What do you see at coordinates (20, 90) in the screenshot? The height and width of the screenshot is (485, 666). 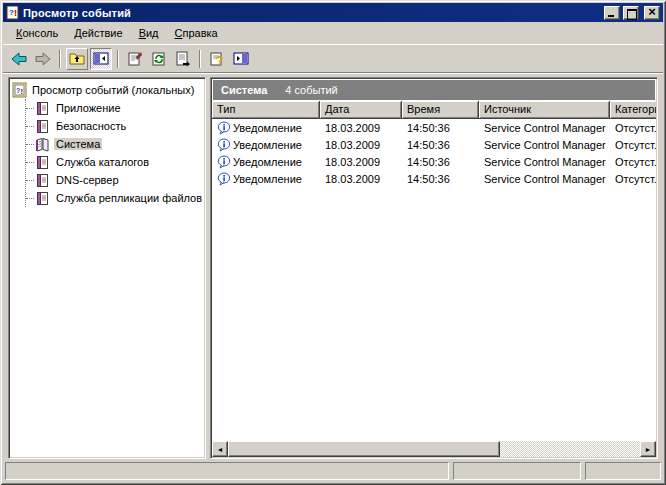 I see `event-viewer-console-icon: ? !` at bounding box center [20, 90].